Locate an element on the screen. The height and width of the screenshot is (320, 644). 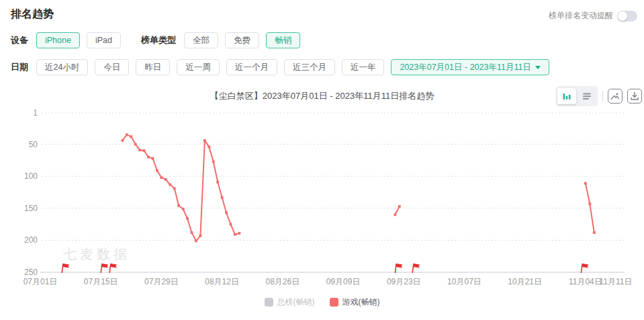
svg-text: 08月26日 is located at coordinates (282, 282).